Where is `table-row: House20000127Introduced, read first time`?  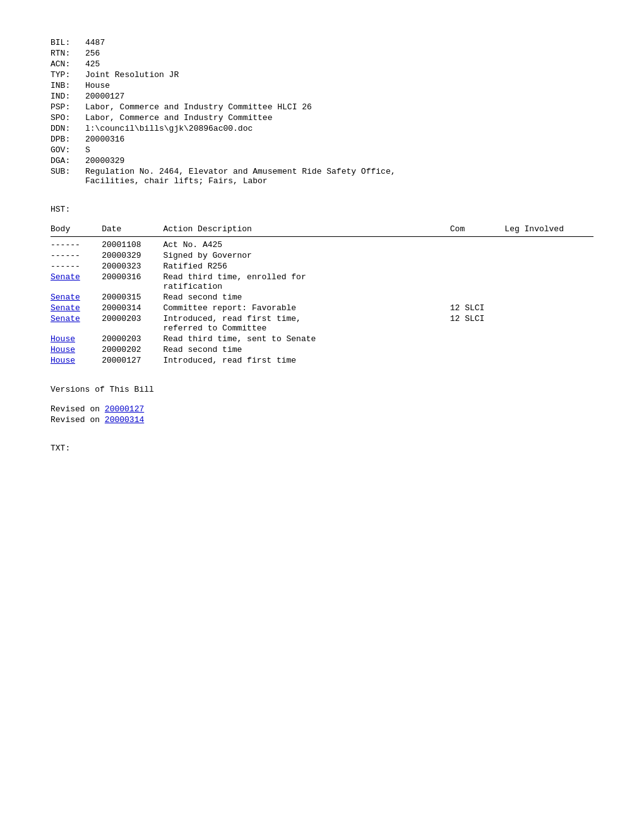
table-row: House20000127Introduced, read first time is located at coordinates (322, 360).